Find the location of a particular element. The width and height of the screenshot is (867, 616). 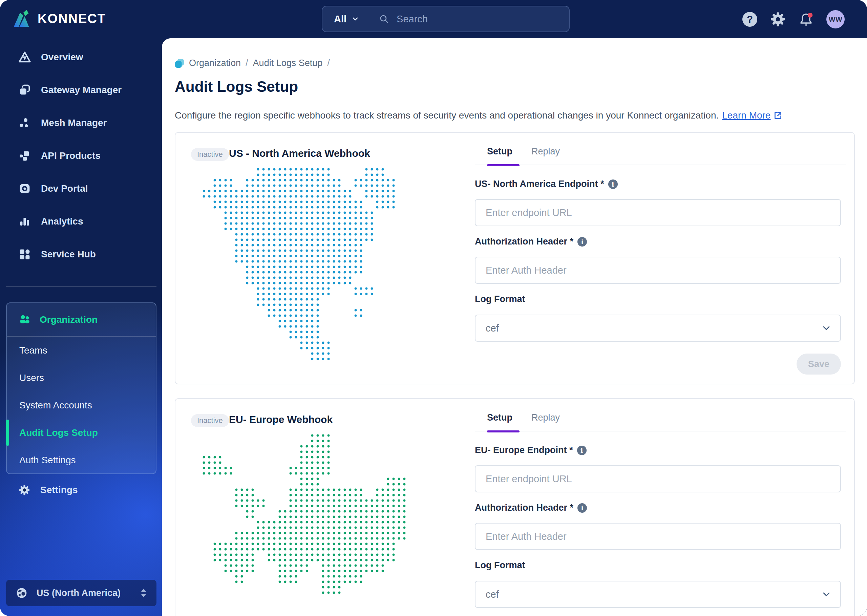

organization-section: Organization Teams Users System Accounts… is located at coordinates (81, 388).